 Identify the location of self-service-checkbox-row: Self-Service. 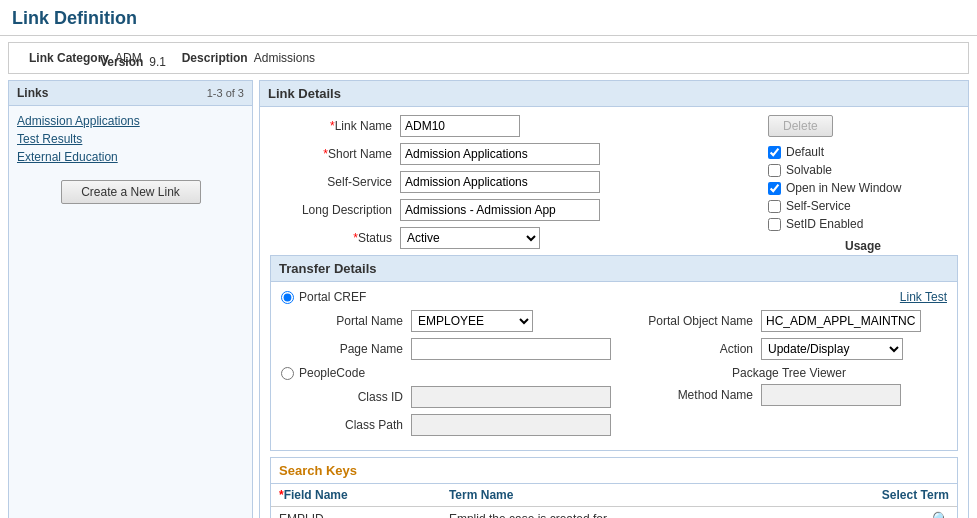
(863, 206).